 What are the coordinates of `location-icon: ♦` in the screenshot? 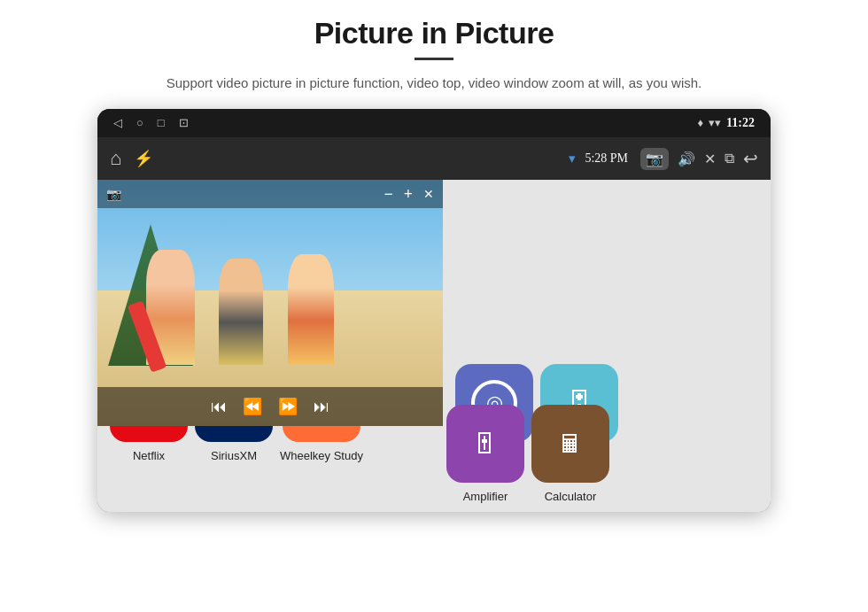 It's located at (700, 123).